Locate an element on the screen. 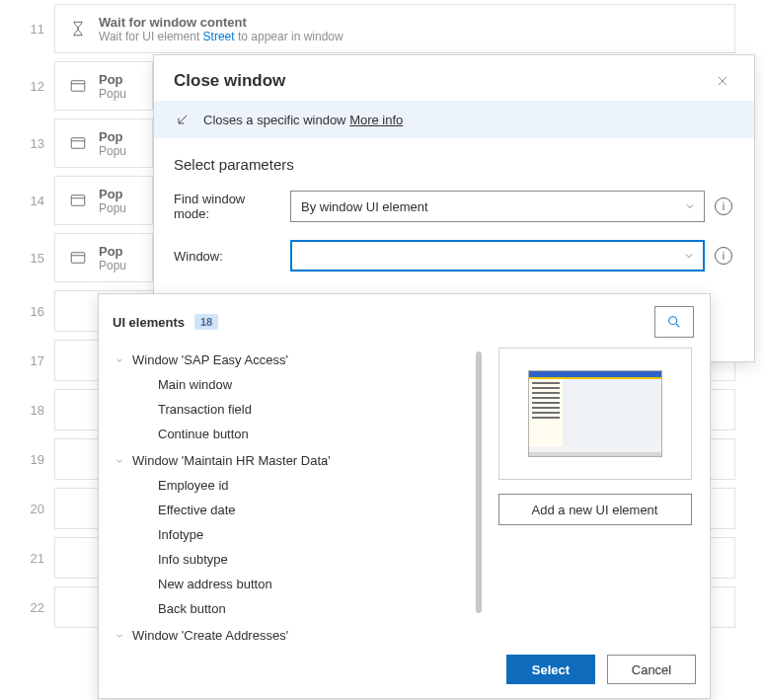 The image size is (764, 700). tree-leaf-node: Back button is located at coordinates (298, 608).